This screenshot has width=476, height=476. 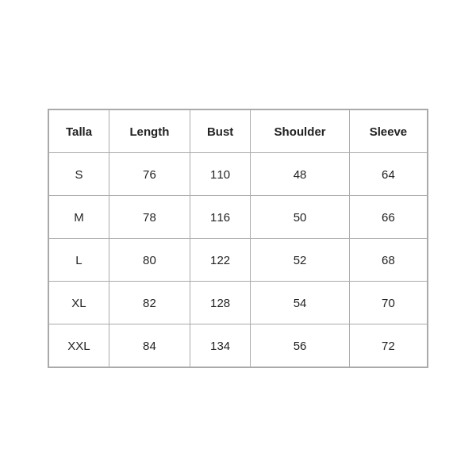 I want to click on table-row: XXL841345672, so click(x=238, y=345).